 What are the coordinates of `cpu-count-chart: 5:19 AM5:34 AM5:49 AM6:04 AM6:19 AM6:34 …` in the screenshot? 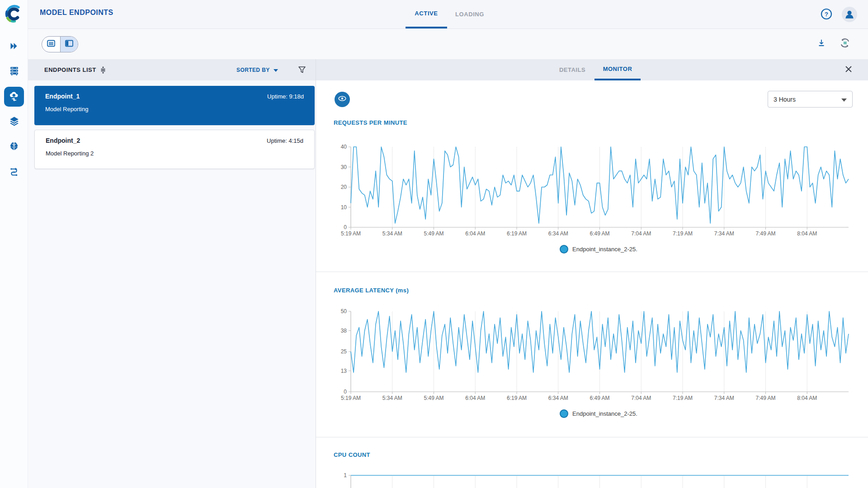 It's located at (599, 480).